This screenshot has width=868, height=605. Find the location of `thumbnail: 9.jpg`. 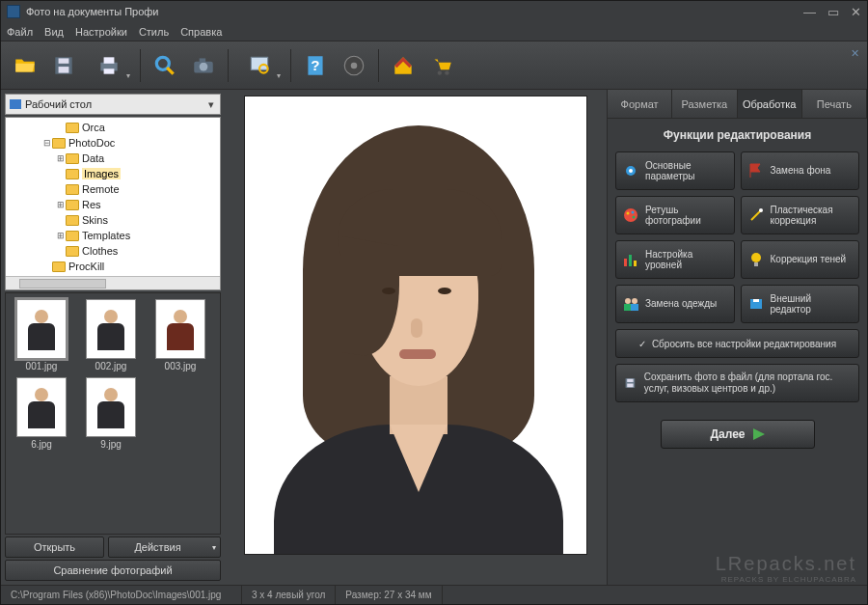

thumbnail: 9.jpg is located at coordinates (111, 413).